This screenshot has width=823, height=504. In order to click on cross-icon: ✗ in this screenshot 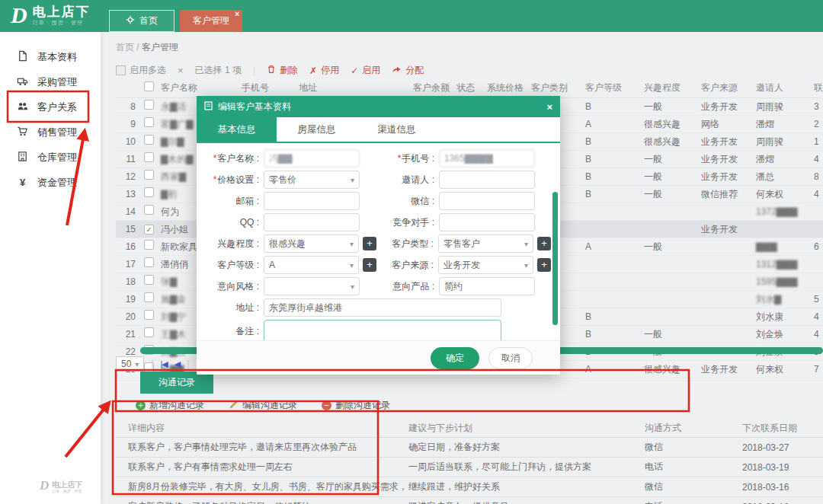, I will do `click(313, 71)`.